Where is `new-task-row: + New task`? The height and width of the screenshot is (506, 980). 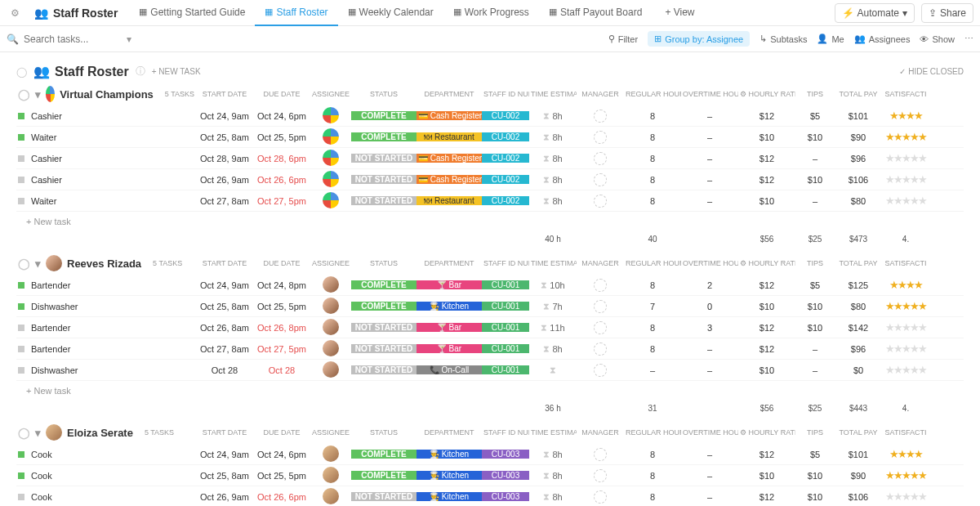
new-task-row: + New task is located at coordinates (490, 391).